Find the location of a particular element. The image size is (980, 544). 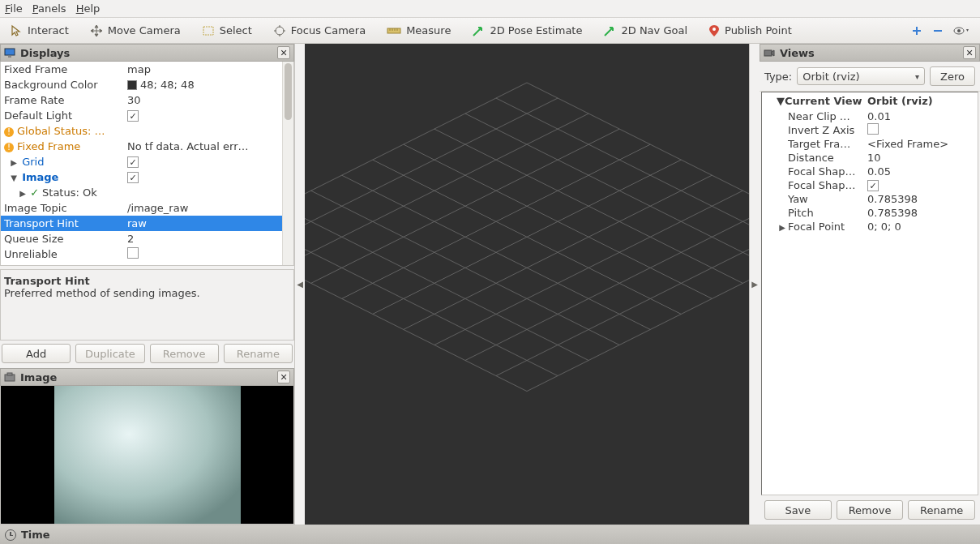

tool-select: Select is located at coordinates (227, 31).